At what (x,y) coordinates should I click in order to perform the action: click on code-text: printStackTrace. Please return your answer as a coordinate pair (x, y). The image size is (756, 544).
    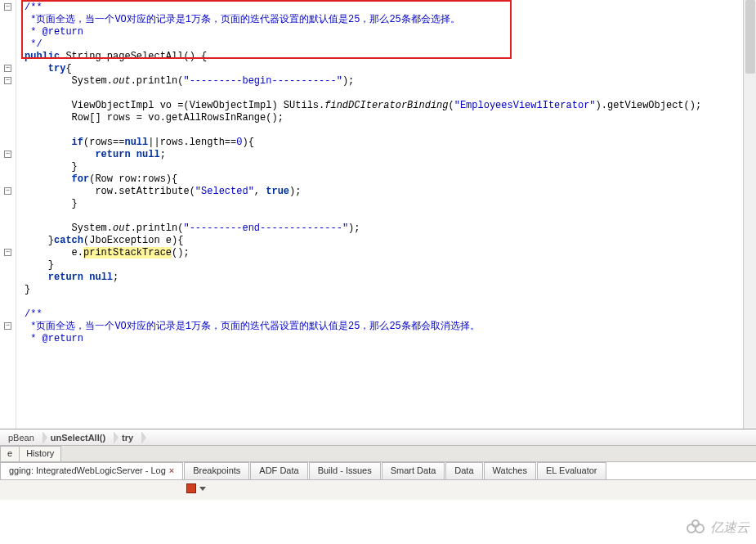
    Looking at the image, I should click on (127, 253).